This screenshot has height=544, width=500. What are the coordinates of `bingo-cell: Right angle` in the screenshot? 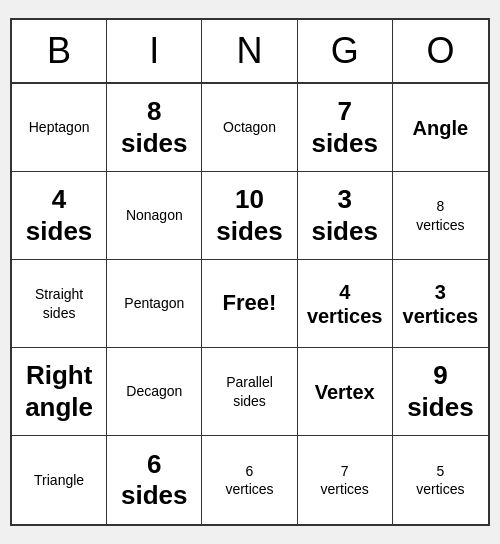 It's located at (60, 392).